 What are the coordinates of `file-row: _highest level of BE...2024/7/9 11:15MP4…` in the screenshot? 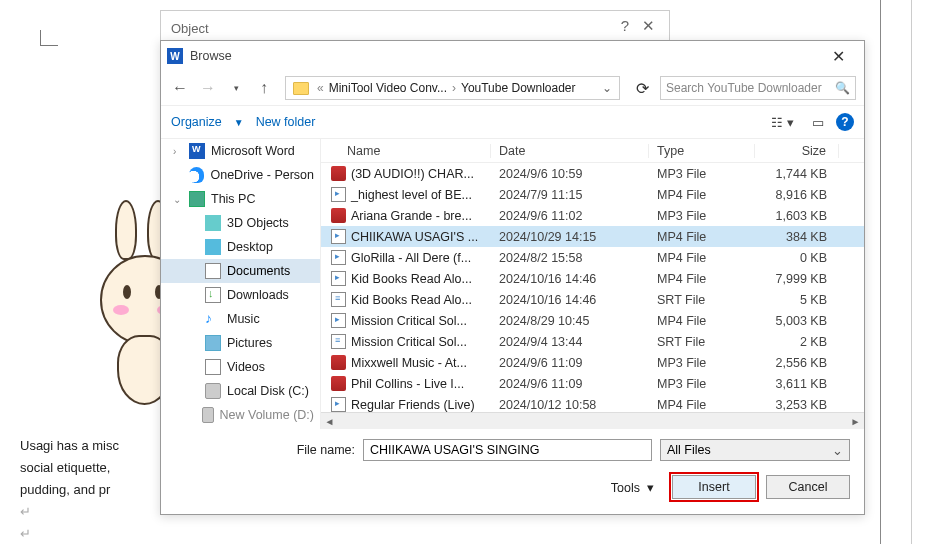 It's located at (592, 194).